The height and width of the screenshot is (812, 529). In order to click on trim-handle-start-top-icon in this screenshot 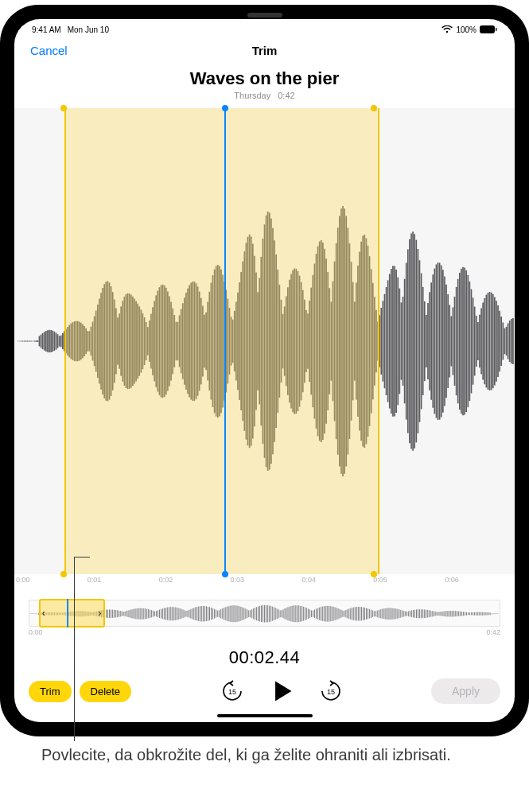, I will do `click(64, 108)`.